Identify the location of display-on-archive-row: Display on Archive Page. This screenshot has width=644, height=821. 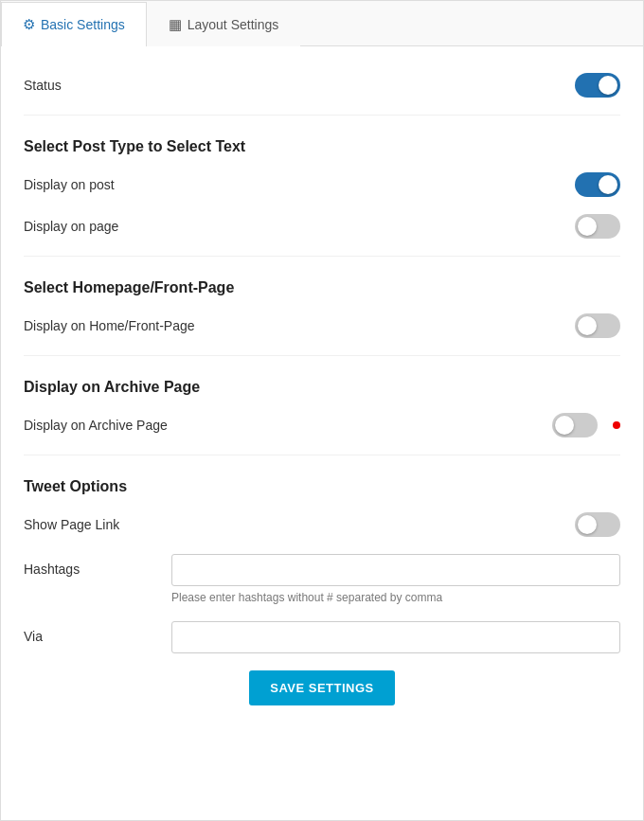
(322, 425).